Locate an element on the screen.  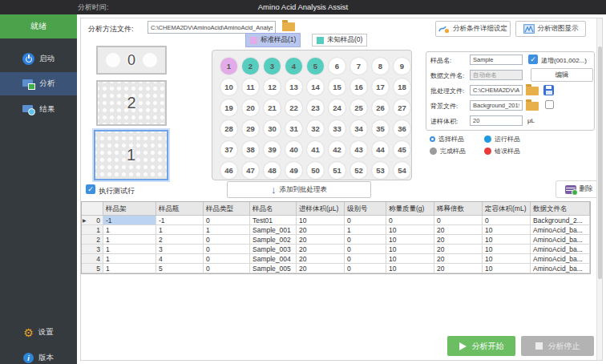
well-16: 16 is located at coordinates (359, 87).